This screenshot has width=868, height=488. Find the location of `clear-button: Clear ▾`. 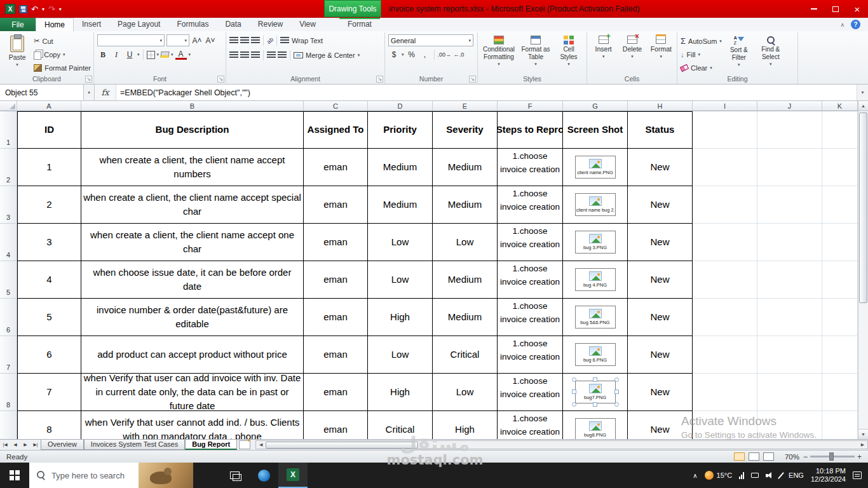

clear-button: Clear ▾ is located at coordinates (702, 67).